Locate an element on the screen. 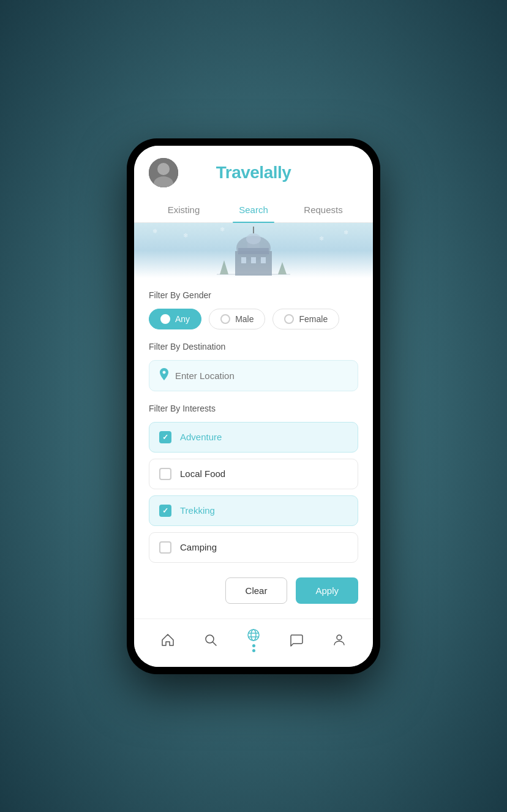  interest-trekking-label: Trekking is located at coordinates (197, 511).